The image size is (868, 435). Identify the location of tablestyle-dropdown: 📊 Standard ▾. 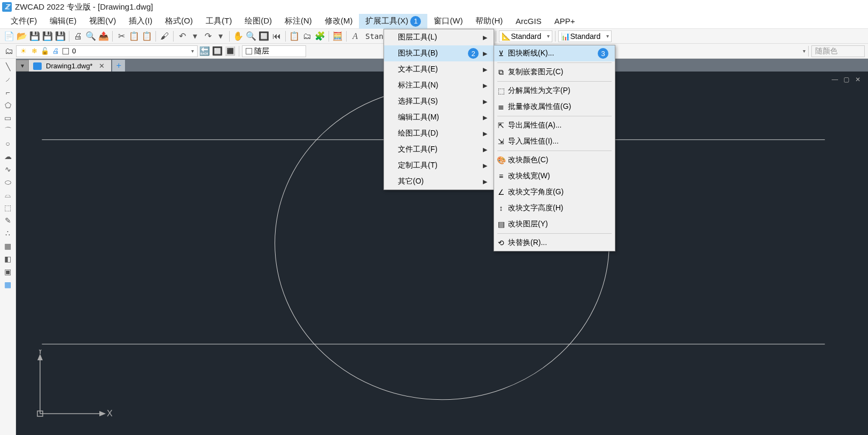
(585, 36).